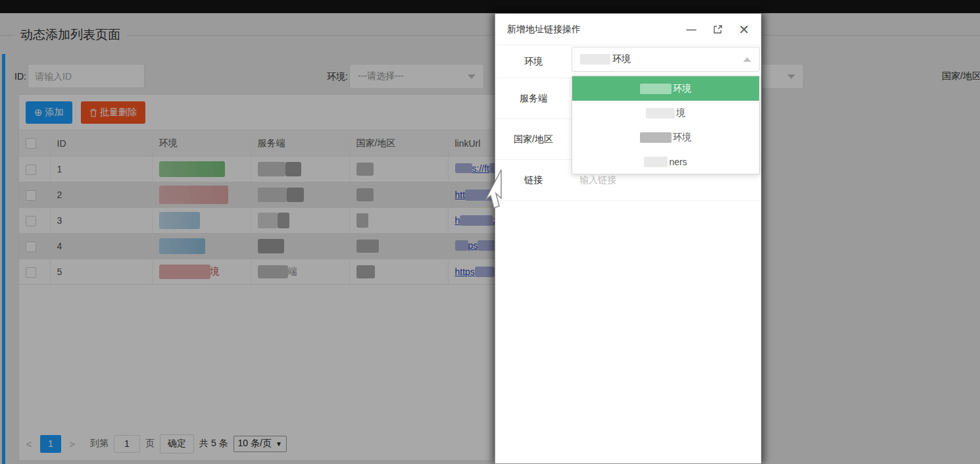 The height and width of the screenshot is (464, 980). I want to click on server-field-label: 服务端, so click(533, 99).